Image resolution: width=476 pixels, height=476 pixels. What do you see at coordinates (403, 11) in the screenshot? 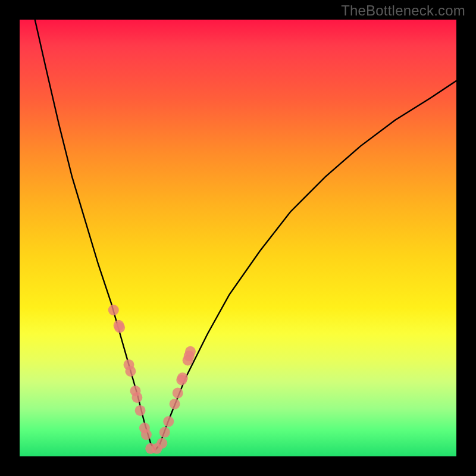
I see `watermark-label: TheBottleneck.com` at bounding box center [403, 11].